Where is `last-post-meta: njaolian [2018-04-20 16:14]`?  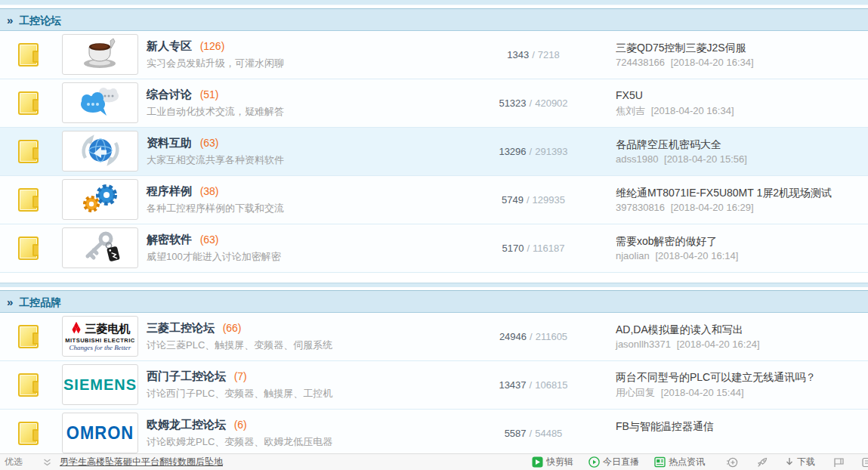
last-post-meta: njaolian [2018-04-20 16:14] is located at coordinates (740, 255).